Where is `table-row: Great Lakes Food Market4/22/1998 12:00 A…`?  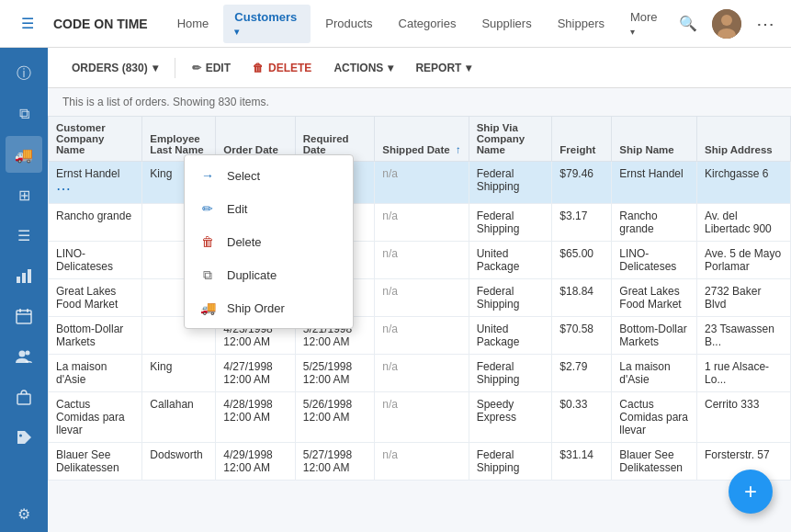 table-row: Great Lakes Food Market4/22/1998 12:00 A… is located at coordinates (420, 298).